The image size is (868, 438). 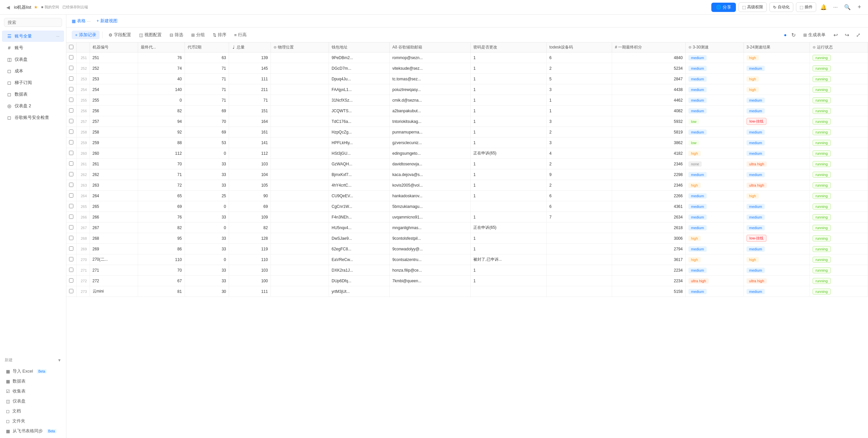 What do you see at coordinates (58, 36) in the screenshot?
I see `sidebar-item-more: ···` at bounding box center [58, 36].